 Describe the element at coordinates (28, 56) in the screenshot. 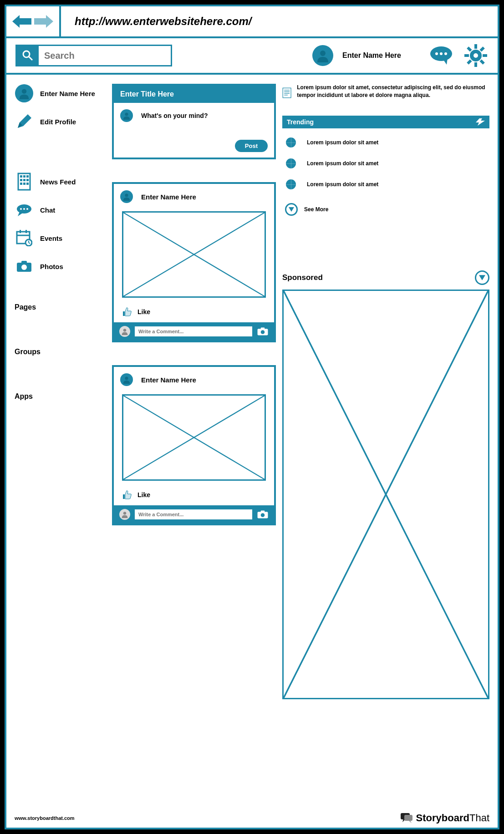

I see `search-icon` at that location.